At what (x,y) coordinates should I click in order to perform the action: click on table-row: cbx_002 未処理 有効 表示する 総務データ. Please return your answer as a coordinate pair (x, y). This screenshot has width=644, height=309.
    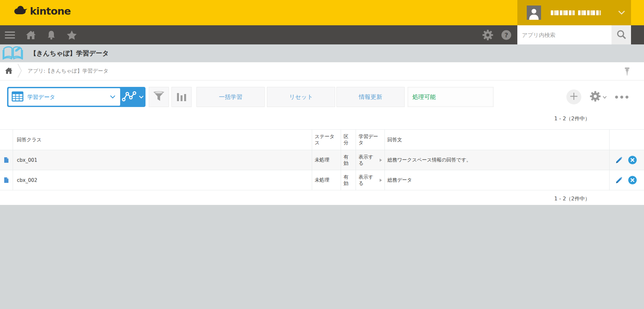
    Looking at the image, I should click on (322, 180).